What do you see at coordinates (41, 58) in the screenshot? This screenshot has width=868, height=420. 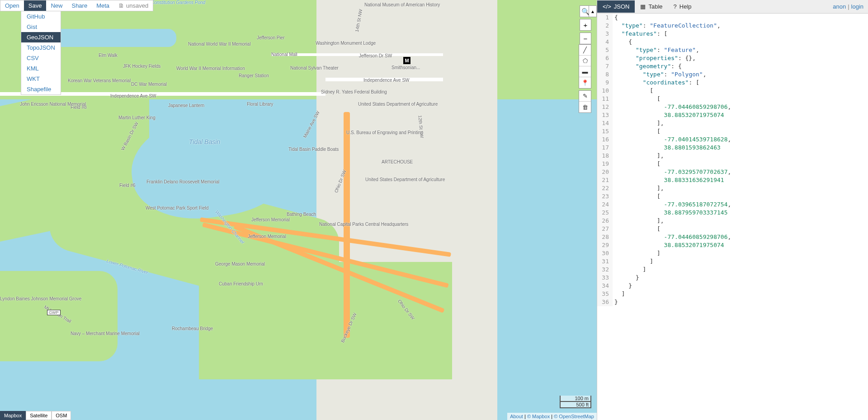 I see `save-csv: CSV` at bounding box center [41, 58].